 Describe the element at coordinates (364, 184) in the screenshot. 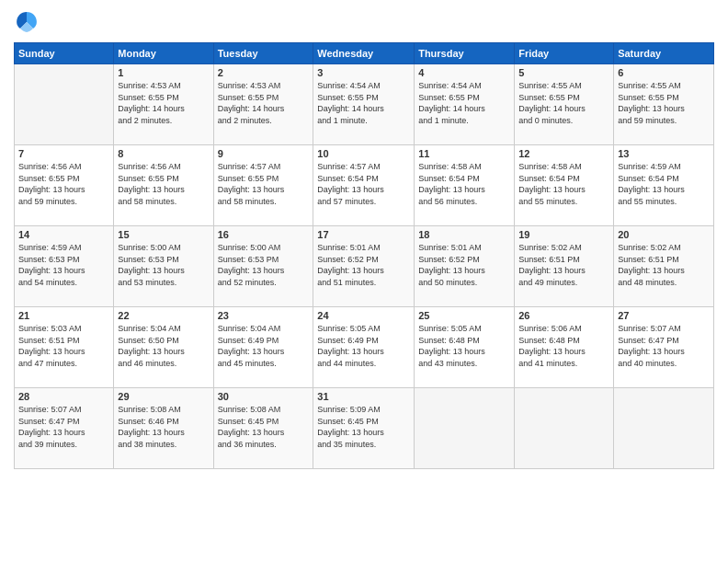

I see `day-info: Sunrise: 4:57 AM Sunset: 6:54 PM Dayligh…` at that location.